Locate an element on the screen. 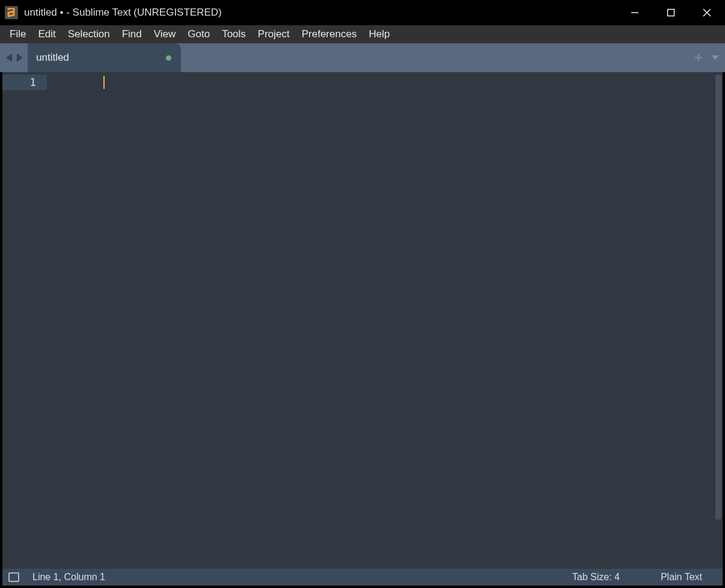  tab-dirty-indicator-icon is located at coordinates (168, 58).